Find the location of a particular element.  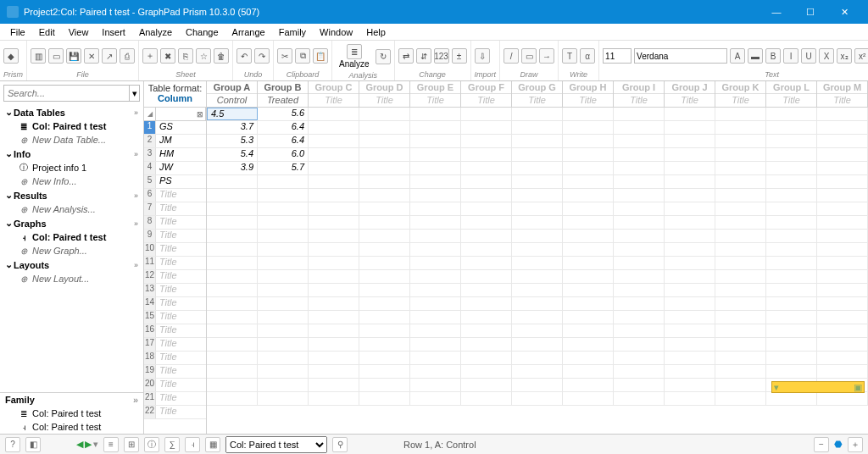

nav-header-results: ⌄Results» is located at coordinates (71, 195).